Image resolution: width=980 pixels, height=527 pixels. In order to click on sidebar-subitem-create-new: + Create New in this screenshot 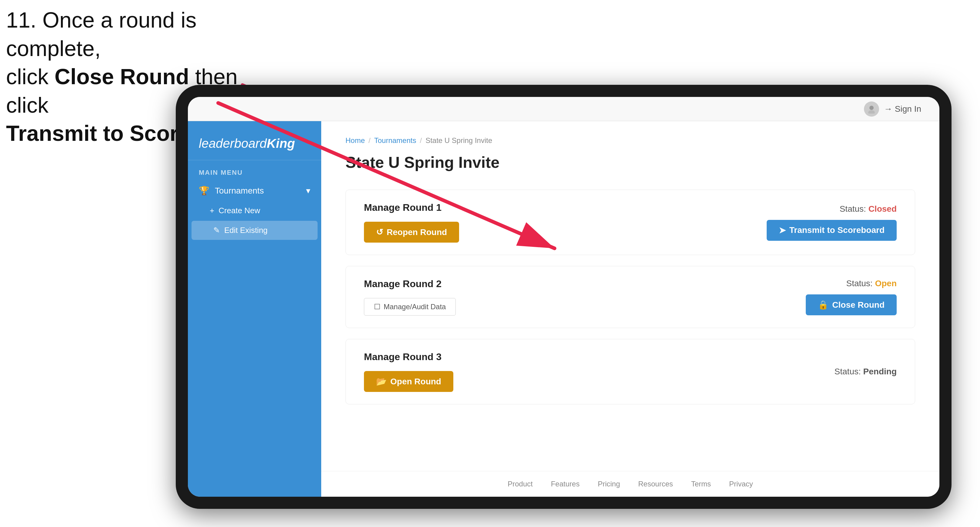, I will do `click(255, 211)`.